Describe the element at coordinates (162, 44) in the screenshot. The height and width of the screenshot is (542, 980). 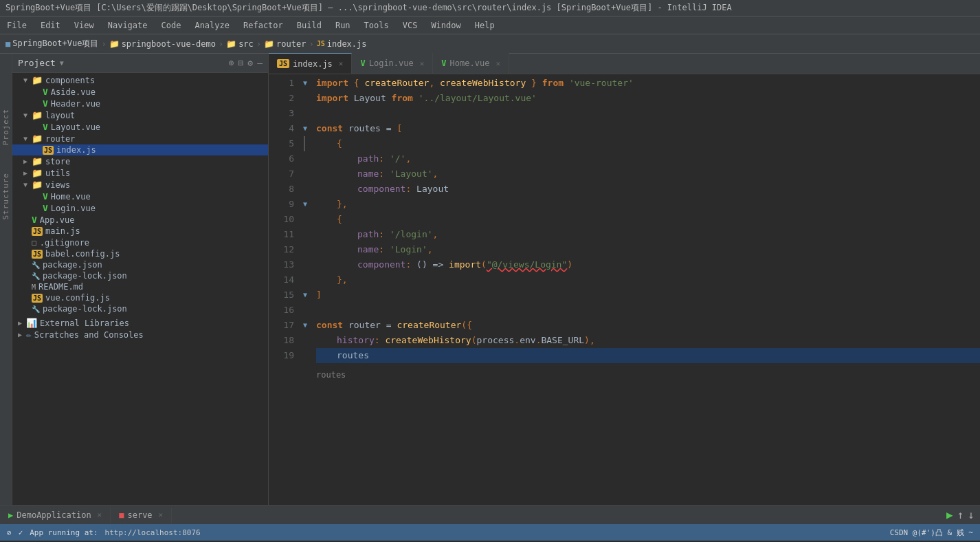
I see `bc-demo: 📁 springboot-vue-demo` at that location.